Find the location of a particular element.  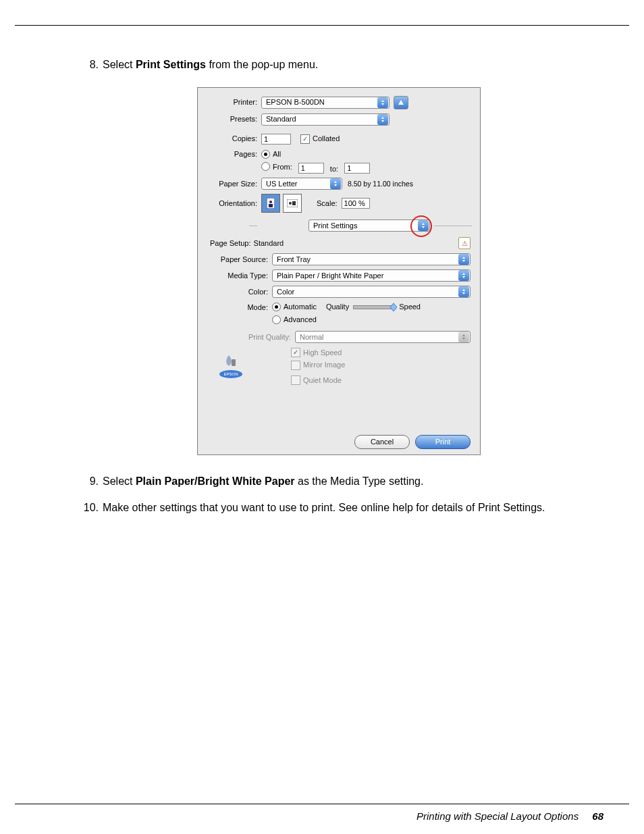

orientation-row: Orientation: Scale: is located at coordinates (339, 203).